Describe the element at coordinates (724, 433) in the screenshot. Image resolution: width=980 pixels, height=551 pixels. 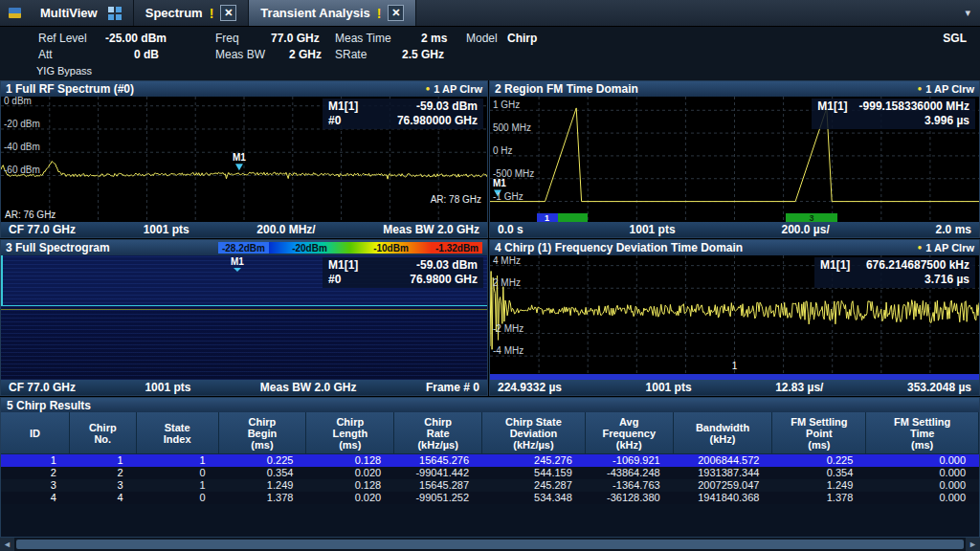
I see `column-header: Bandwidth (kHz)` at that location.